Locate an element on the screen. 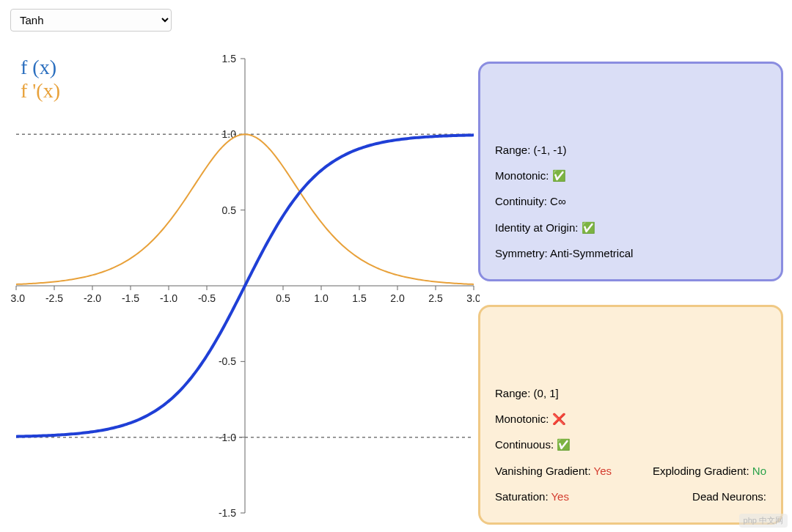  fd-range-label: Range: is located at coordinates (513, 393).